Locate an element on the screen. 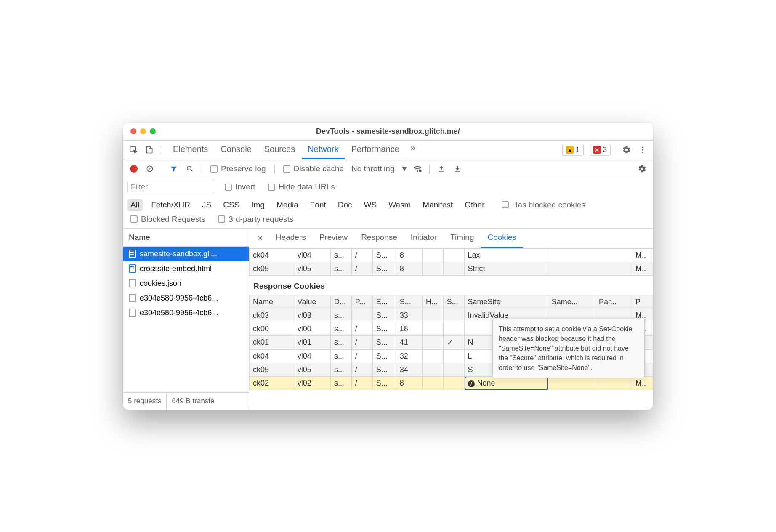  detail-tabs: × Headers Preview Response Initiator Tim… is located at coordinates (451, 238).